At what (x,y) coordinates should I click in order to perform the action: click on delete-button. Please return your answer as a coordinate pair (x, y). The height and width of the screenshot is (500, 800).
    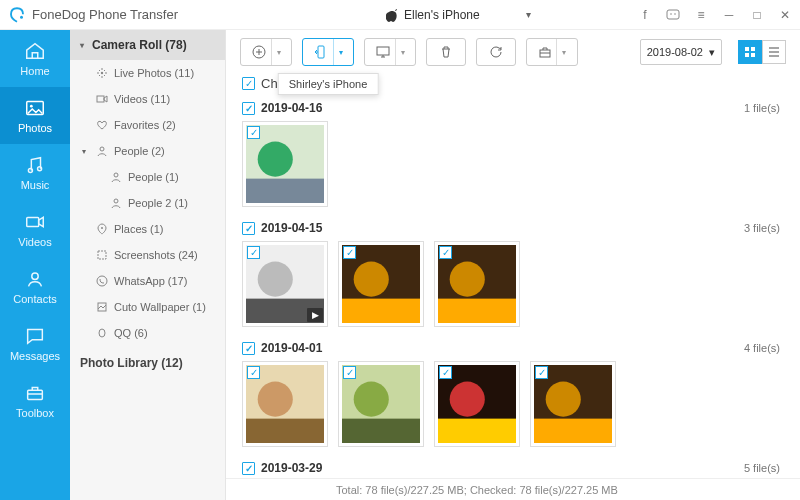
    Looking at the image, I should click on (446, 52).